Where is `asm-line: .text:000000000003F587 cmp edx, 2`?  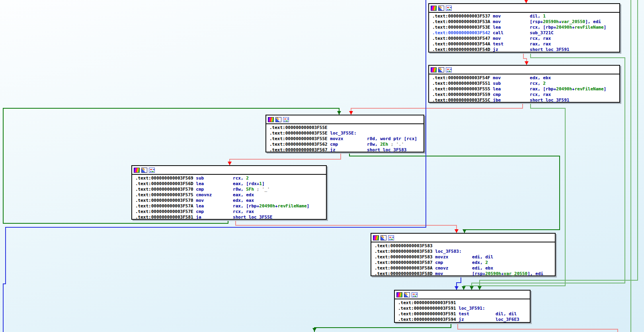 asm-line: .text:000000000003F587 cmp edx, 2 is located at coordinates (465, 263).